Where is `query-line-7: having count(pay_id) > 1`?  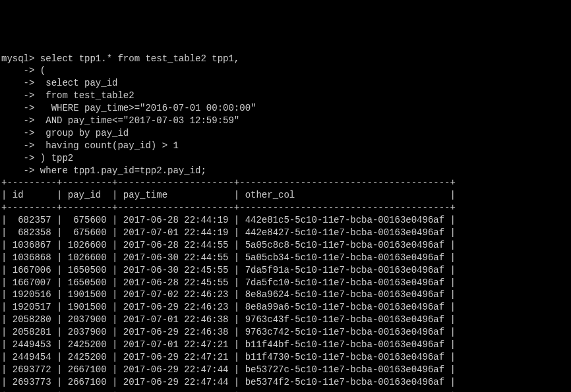 query-line-7: having count(pay_id) > 1 is located at coordinates (106, 146).